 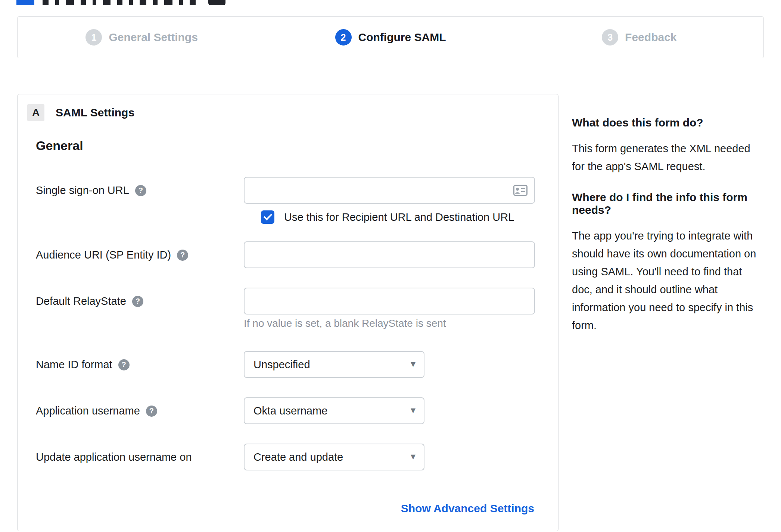 What do you see at coordinates (60, 145) in the screenshot?
I see `group-title-general: General` at bounding box center [60, 145].